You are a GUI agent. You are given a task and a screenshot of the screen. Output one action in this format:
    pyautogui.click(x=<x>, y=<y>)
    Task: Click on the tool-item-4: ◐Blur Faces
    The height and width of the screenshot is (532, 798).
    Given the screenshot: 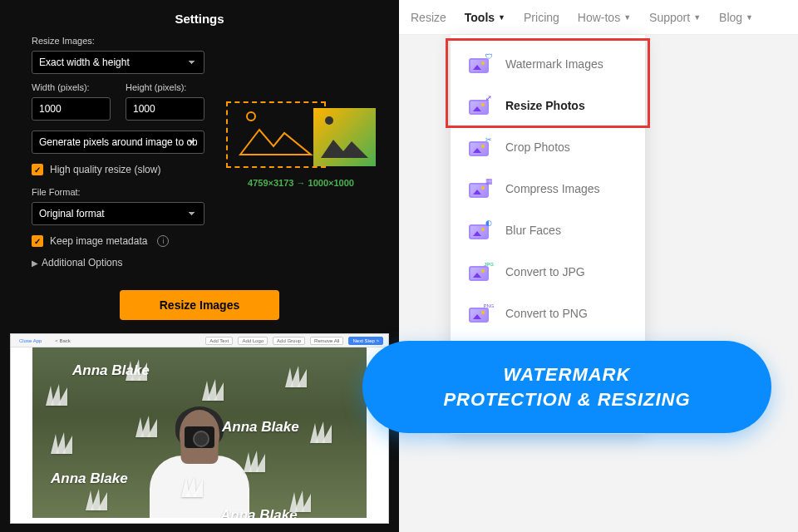 What is the action you would take?
    pyautogui.click(x=548, y=230)
    